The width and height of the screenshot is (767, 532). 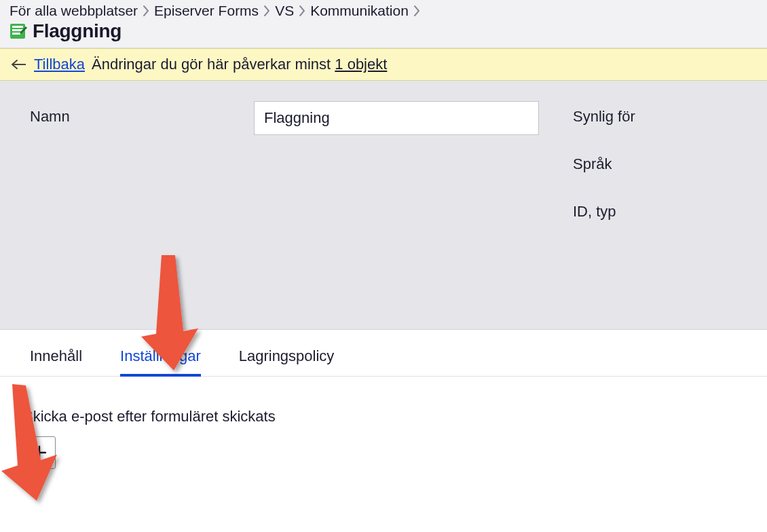 What do you see at coordinates (384, 11) in the screenshot?
I see `breadcrumb: För alla webbplatser Episerver Forms VS …` at bounding box center [384, 11].